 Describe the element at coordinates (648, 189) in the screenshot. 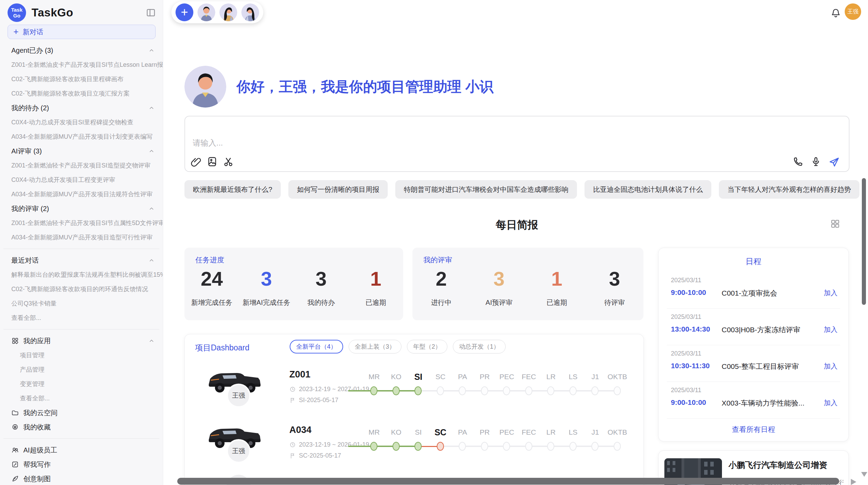

I see `suggestion-chip: 比亚迪全固态电池计划具体说了什么` at that location.